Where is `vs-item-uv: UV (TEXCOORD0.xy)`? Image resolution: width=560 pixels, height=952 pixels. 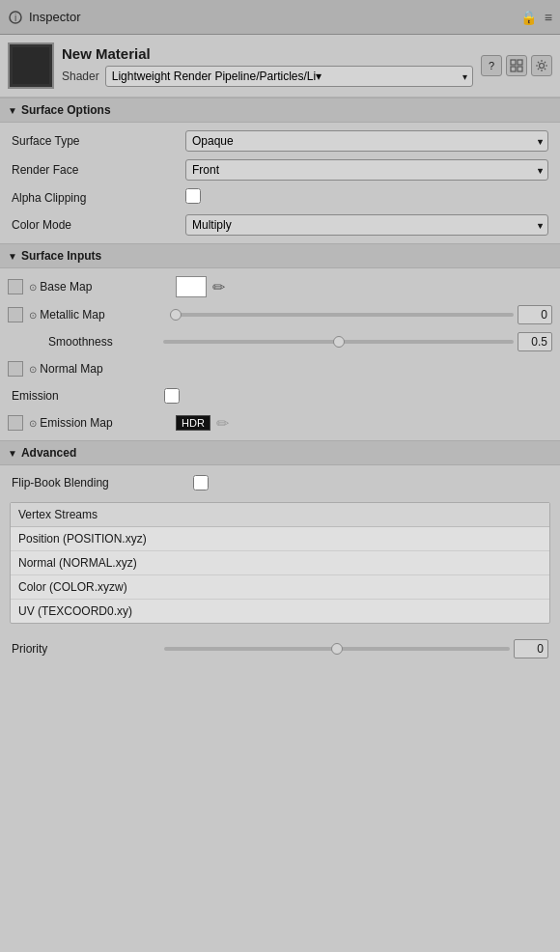 vs-item-uv: UV (TEXCOORD0.xy) is located at coordinates (280, 611).